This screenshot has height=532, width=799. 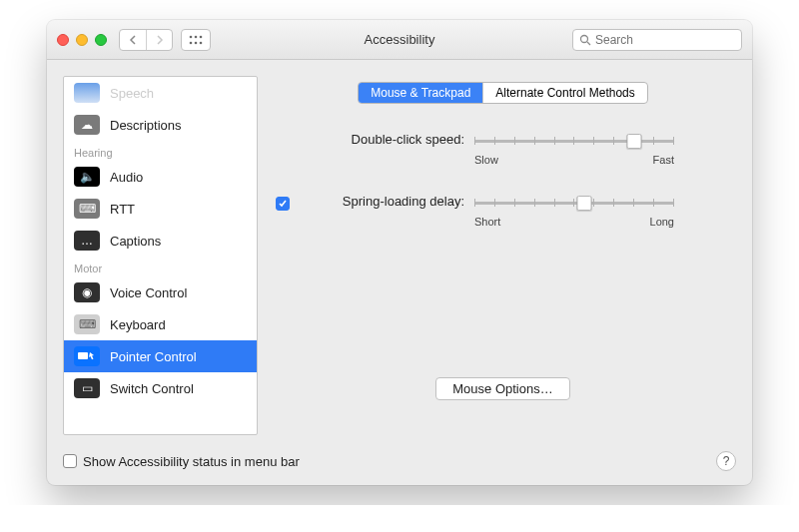 What do you see at coordinates (574, 203) in the screenshot?
I see `spring-loading-delay-slider` at bounding box center [574, 203].